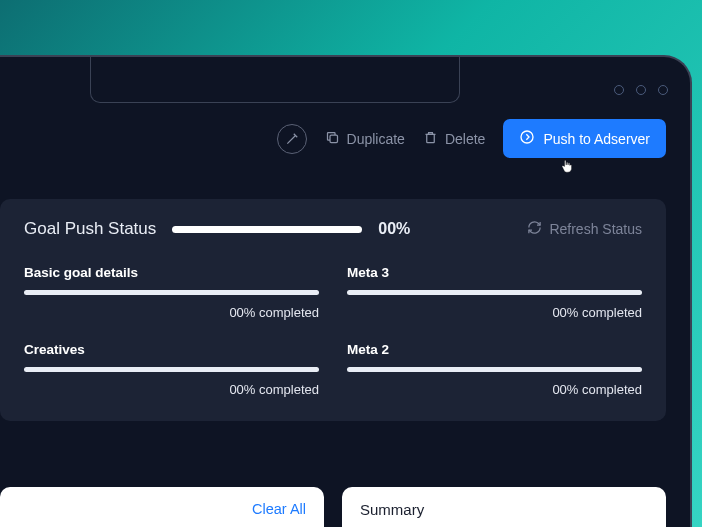 The image size is (702, 527). Describe the element at coordinates (566, 168) in the screenshot. I see `cursor-pointer-icon` at that location.